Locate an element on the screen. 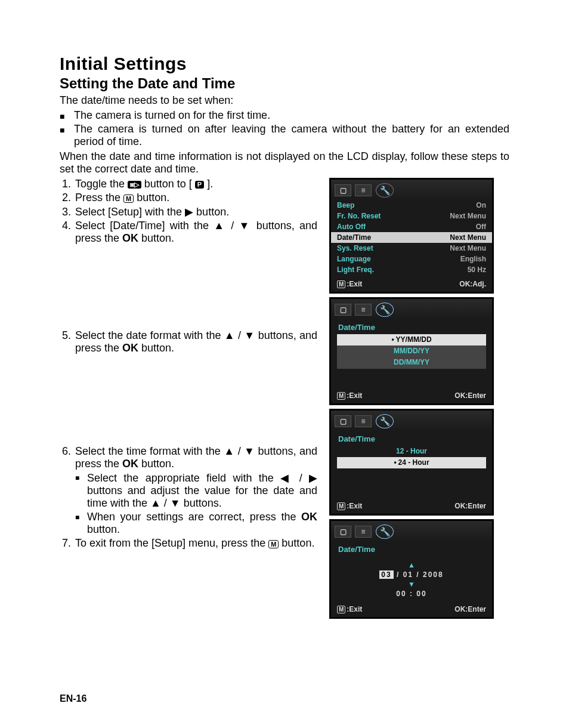 This screenshot has width=569, height=728. down-arrow-icon: ▼ is located at coordinates (412, 584).